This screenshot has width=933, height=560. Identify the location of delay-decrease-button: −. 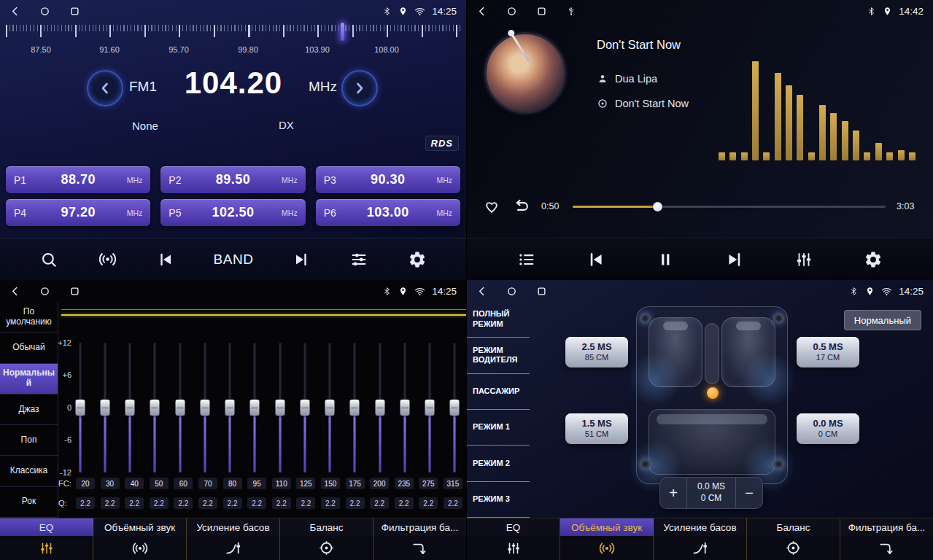
(749, 493).